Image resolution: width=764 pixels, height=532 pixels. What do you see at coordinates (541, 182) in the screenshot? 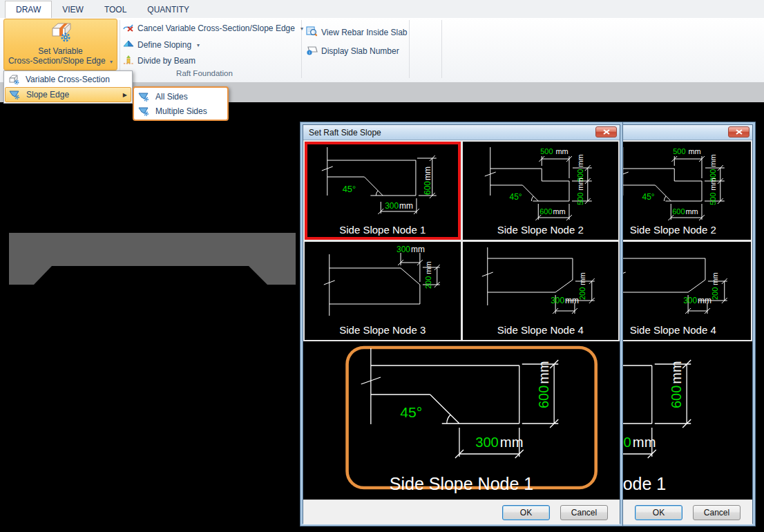
I see `node-2-drawing: 45° 500mm 300mm 500mm 600mm` at bounding box center [541, 182].